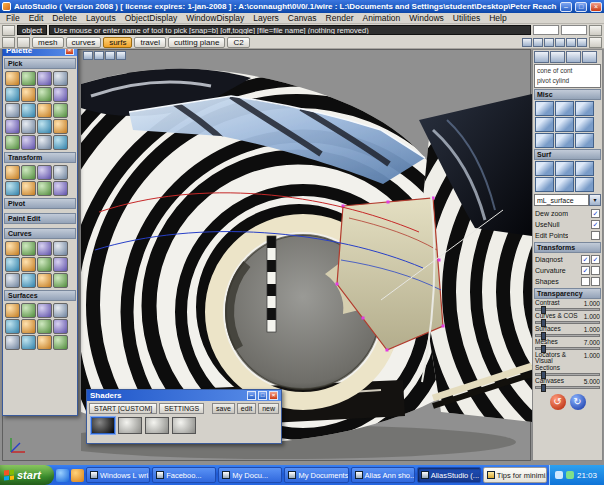 Image resolution: width=604 pixels, height=485 pixels. What do you see at coordinates (596, 236) in the screenshot?
I see `toggle-checkbox` at bounding box center [596, 236].